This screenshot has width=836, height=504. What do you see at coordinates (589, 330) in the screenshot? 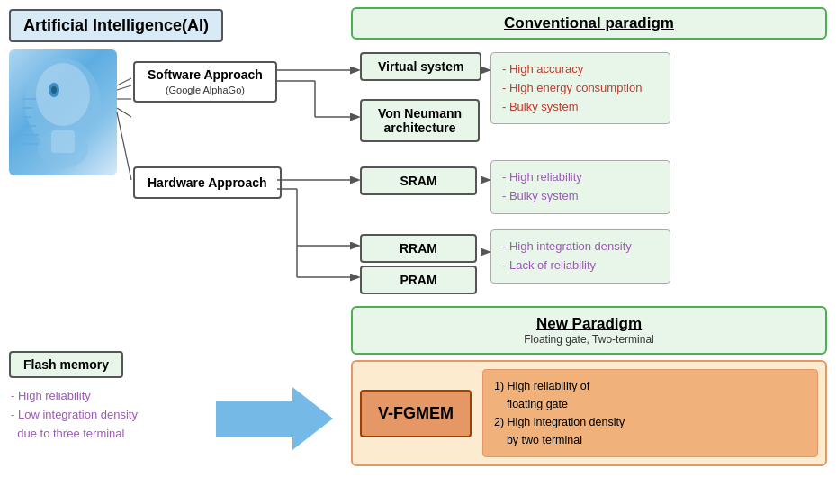
I see `new-paradigm-box: New Paradigm Floating gate, Two-terminal` at bounding box center [589, 330].